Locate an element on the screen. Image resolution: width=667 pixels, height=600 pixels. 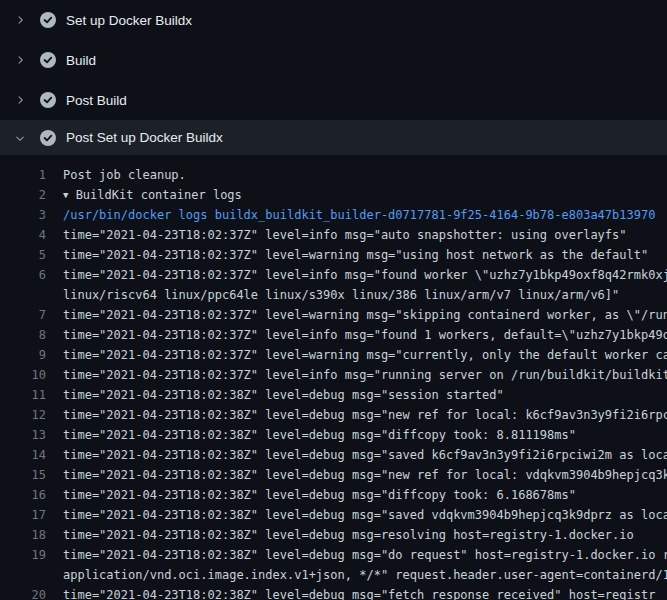
step-row-setup-docker-buildx: Set up Docker Buildx is located at coordinates (334, 20).